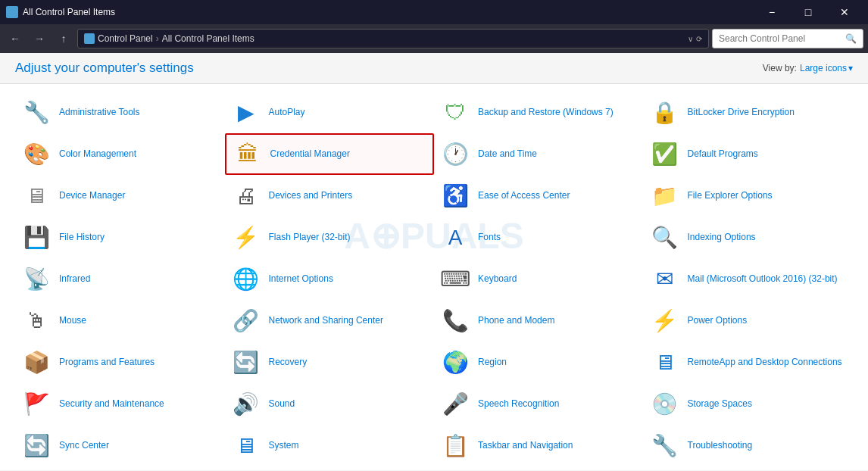  Describe the element at coordinates (112, 404) in the screenshot. I see `item-label-security: Security and Maintenance` at that location.